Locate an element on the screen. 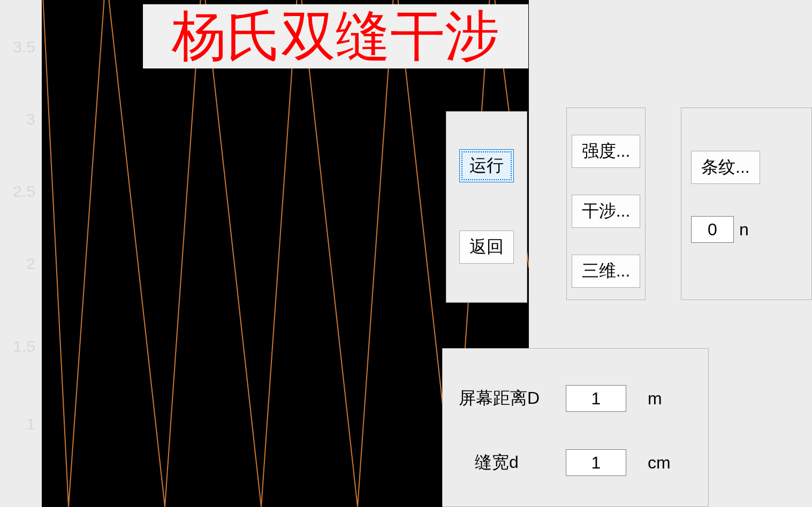 The width and height of the screenshot is (812, 507). y-tick-label: 2.5 is located at coordinates (24, 191).